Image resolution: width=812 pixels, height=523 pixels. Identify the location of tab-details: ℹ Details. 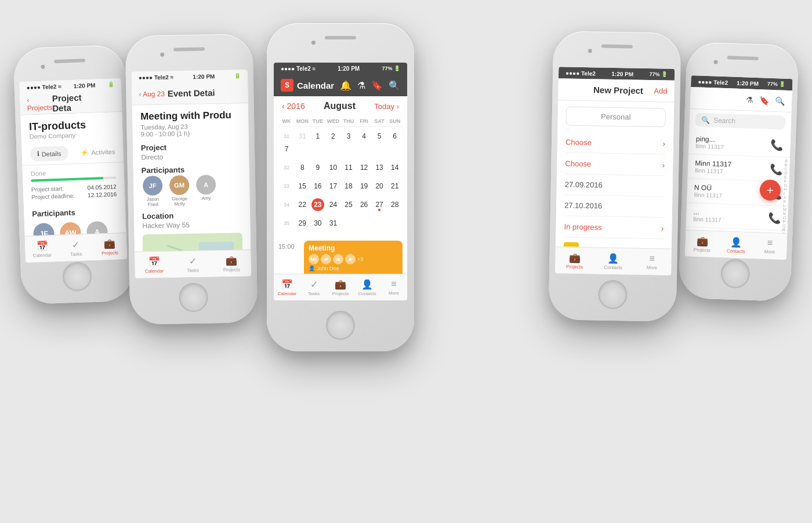
(49, 153).